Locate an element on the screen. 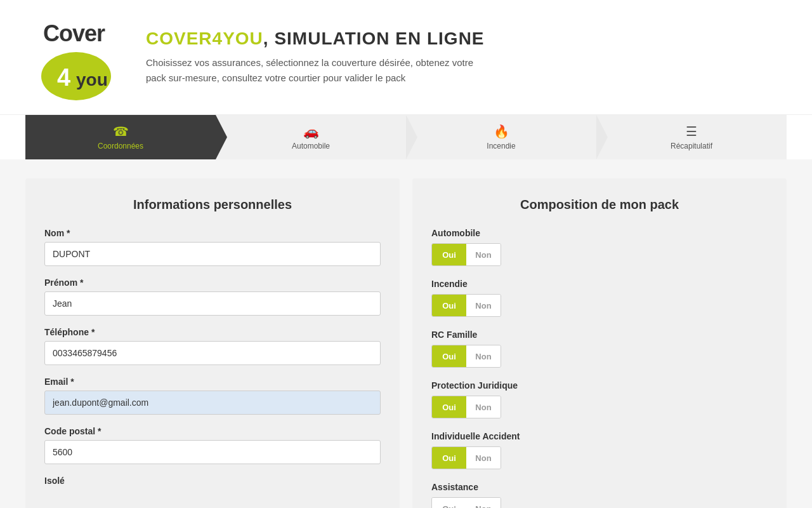 The image size is (812, 508). codepostal-group: Code postal * is located at coordinates (213, 445).